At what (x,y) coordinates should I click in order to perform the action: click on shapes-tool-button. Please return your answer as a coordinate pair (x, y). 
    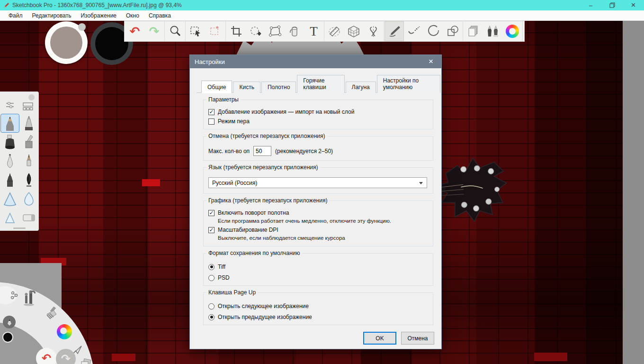
    Looking at the image, I should click on (453, 31).